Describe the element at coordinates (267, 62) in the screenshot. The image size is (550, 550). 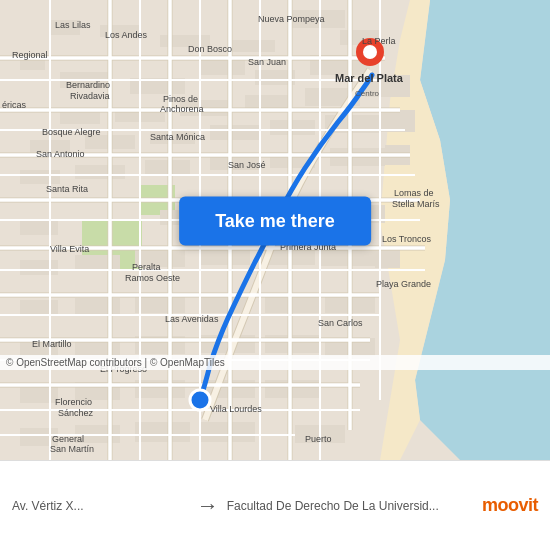
I see `svg-text: San Juan` at that location.